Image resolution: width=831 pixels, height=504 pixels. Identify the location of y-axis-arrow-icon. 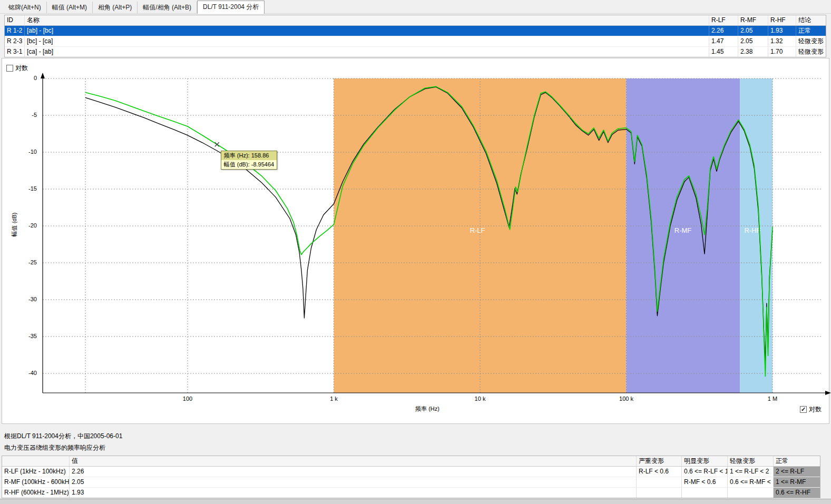
(43, 76).